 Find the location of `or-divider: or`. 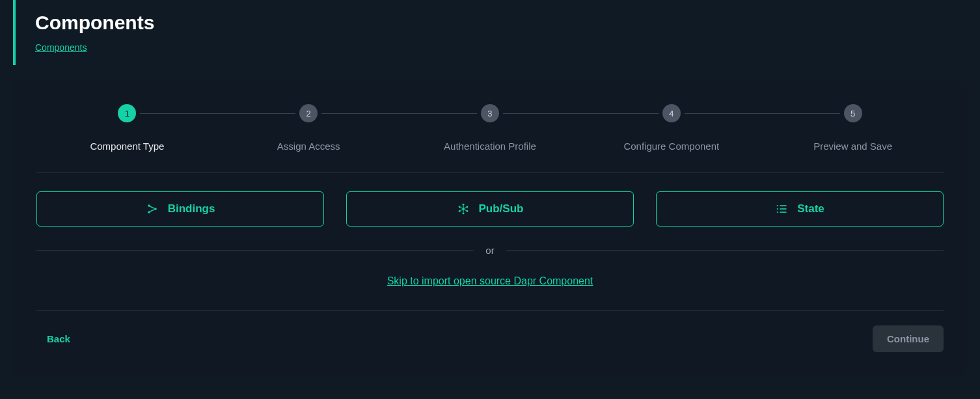

or-divider: or is located at coordinates (490, 250).